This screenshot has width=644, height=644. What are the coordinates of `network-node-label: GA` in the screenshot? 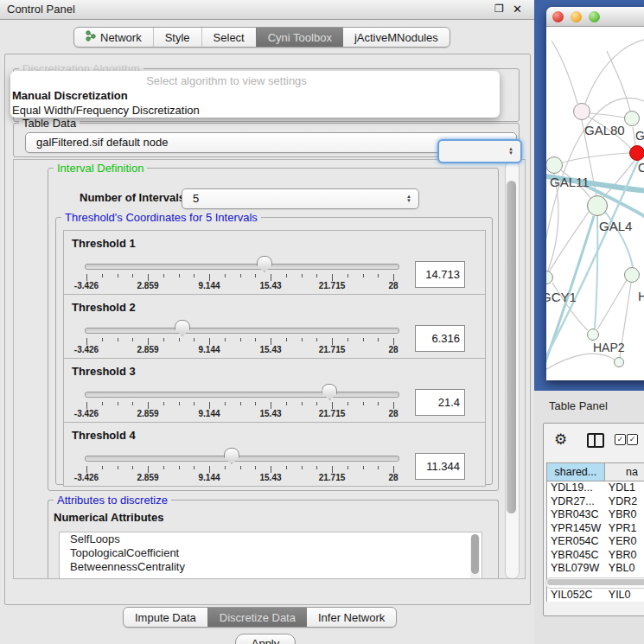 It's located at (640, 136).